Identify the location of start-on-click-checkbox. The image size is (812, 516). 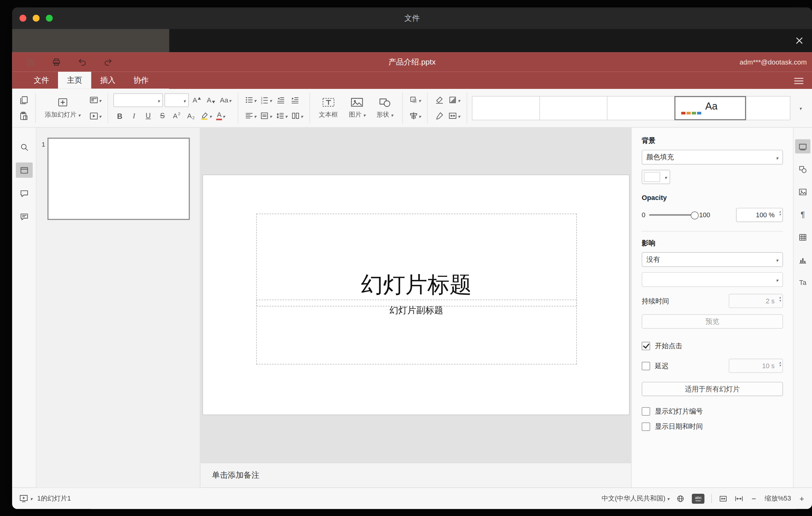
(646, 346).